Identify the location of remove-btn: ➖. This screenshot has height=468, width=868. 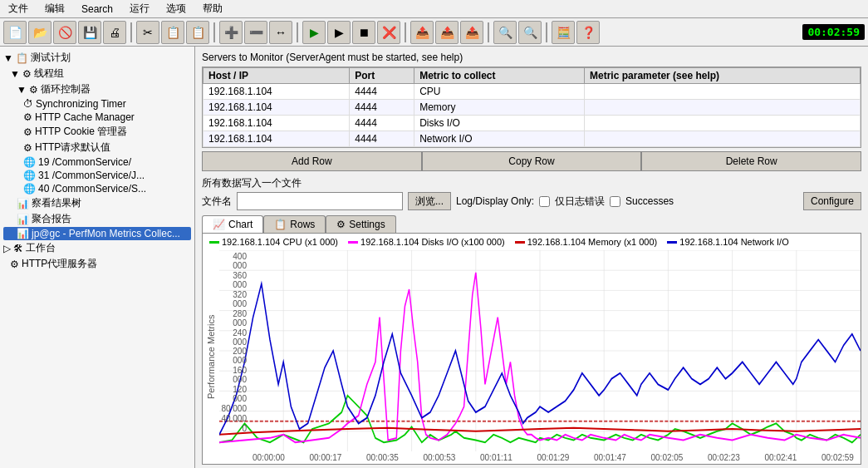
(256, 32).